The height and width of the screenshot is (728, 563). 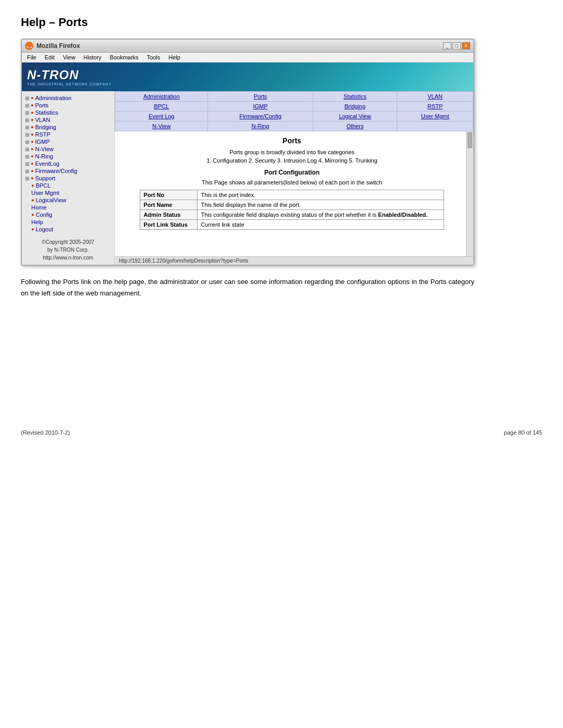 What do you see at coordinates (42, 105) in the screenshot?
I see `sidebar-label: Ports` at bounding box center [42, 105].